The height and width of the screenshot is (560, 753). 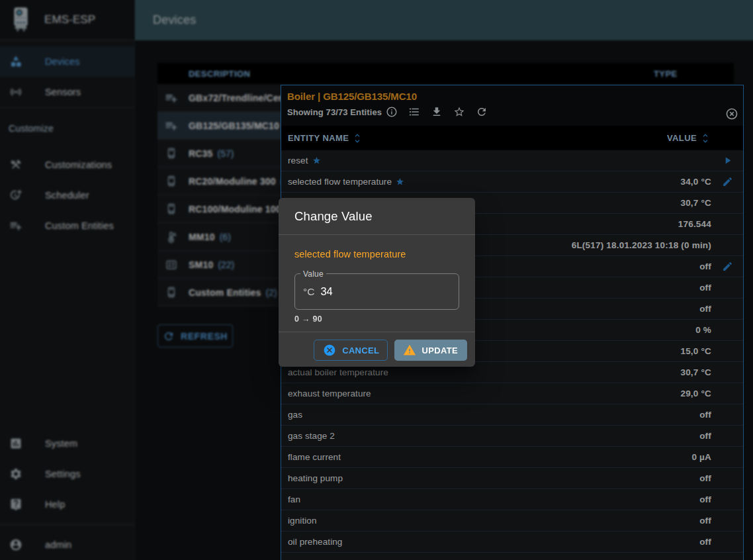 I want to click on update-button: UPDATE, so click(x=431, y=350).